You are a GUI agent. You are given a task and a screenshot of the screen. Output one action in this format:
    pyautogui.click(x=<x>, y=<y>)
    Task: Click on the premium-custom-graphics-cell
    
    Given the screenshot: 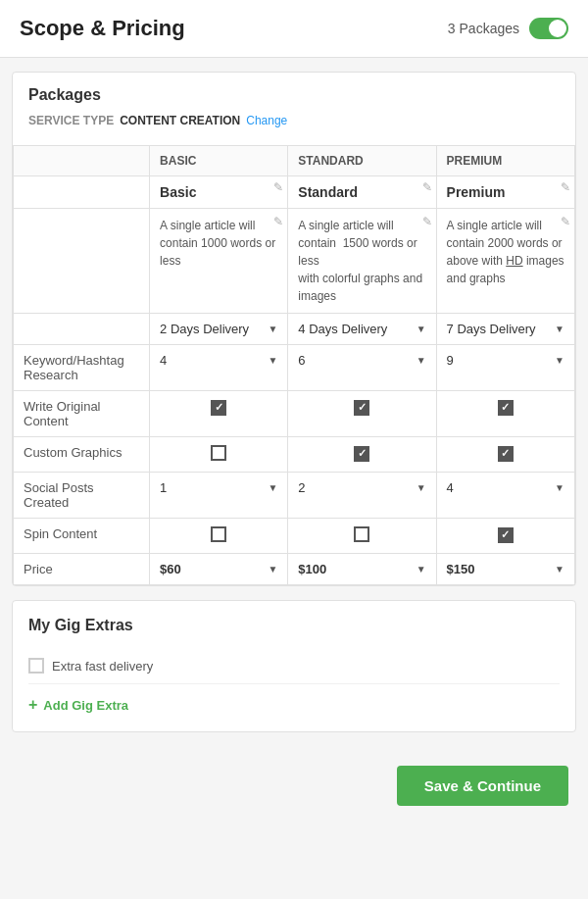 What is the action you would take?
    pyautogui.click(x=506, y=455)
    